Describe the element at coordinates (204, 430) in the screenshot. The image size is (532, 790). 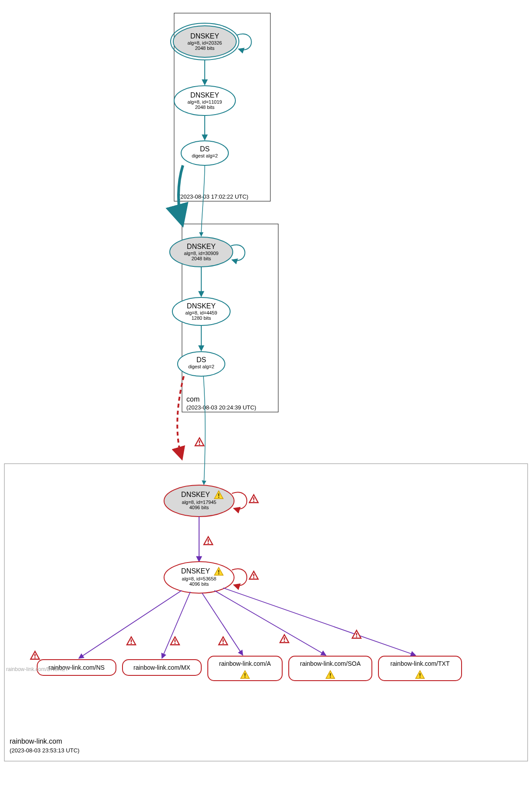
I see `edge-com-ds-to-dom-ksk` at that location.